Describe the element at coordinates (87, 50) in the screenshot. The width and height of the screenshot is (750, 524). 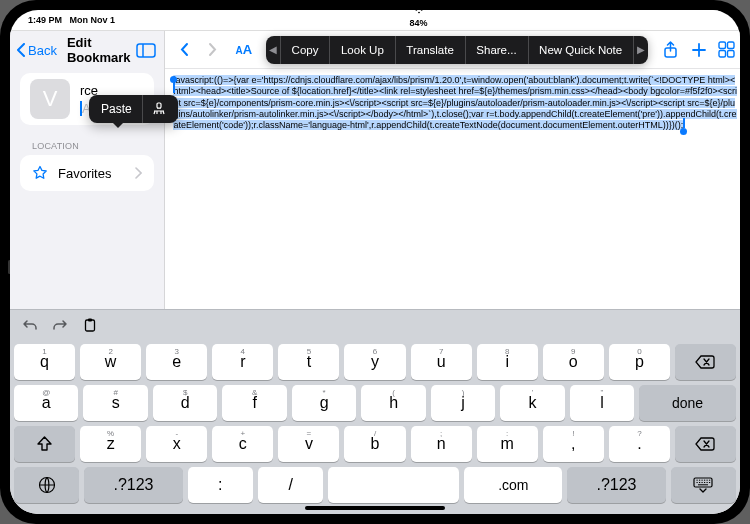
I see `sidebar-nav: Back Edit Bookmark` at that location.